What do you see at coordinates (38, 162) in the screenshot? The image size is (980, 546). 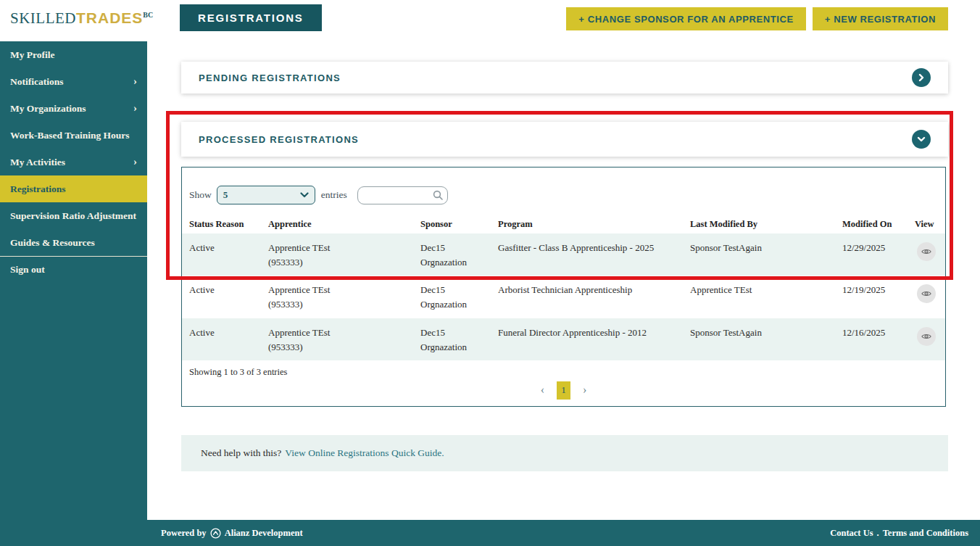 I see `sidebar-item-label: My Activities` at bounding box center [38, 162].